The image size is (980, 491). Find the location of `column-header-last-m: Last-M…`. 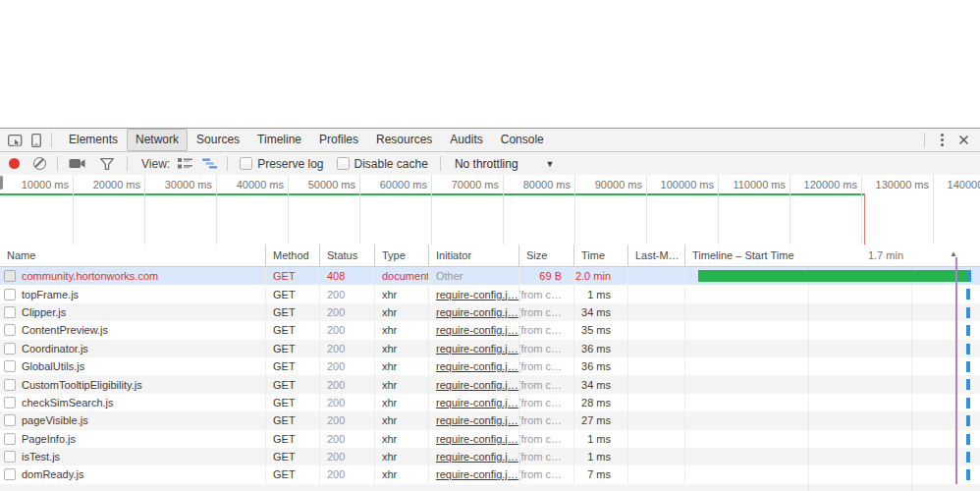

column-header-last-m: Last-M… is located at coordinates (657, 255).